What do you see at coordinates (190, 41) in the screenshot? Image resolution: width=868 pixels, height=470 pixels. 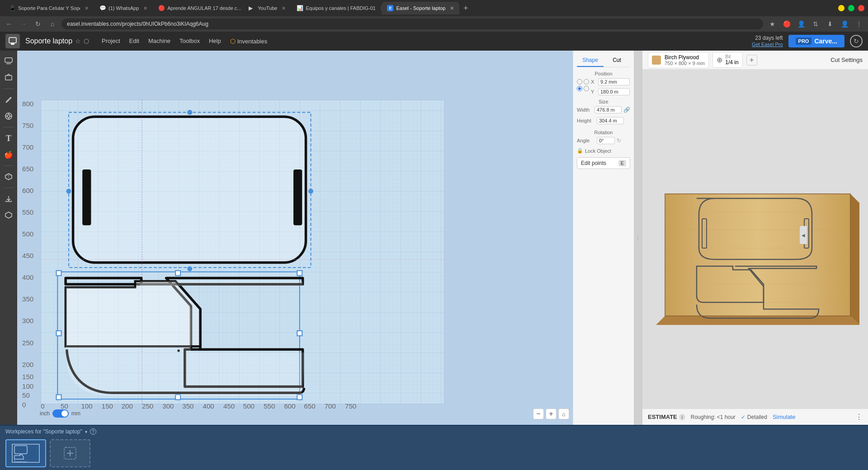 I see `menu-toolbox: Toolbox` at bounding box center [190, 41].